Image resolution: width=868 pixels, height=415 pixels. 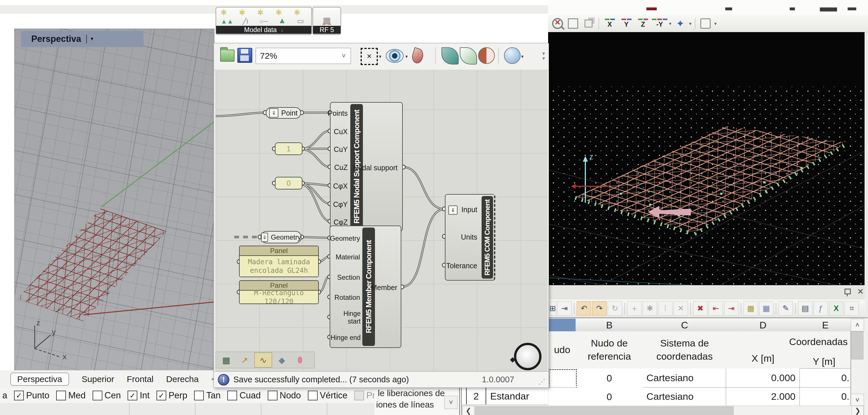 What do you see at coordinates (615, 309) in the screenshot?
I see `refresh-icon: ↻` at bounding box center [615, 309].